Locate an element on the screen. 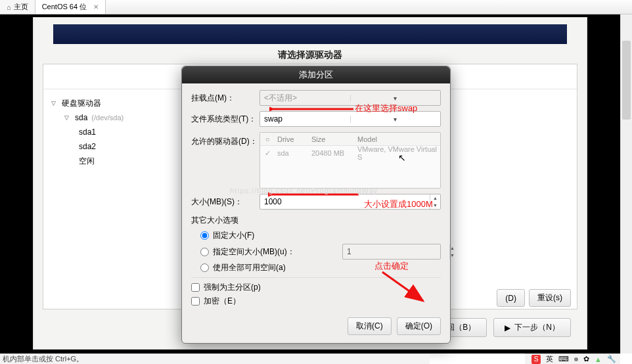 The image size is (632, 364). drive-check: ✓ is located at coordinates (267, 154).